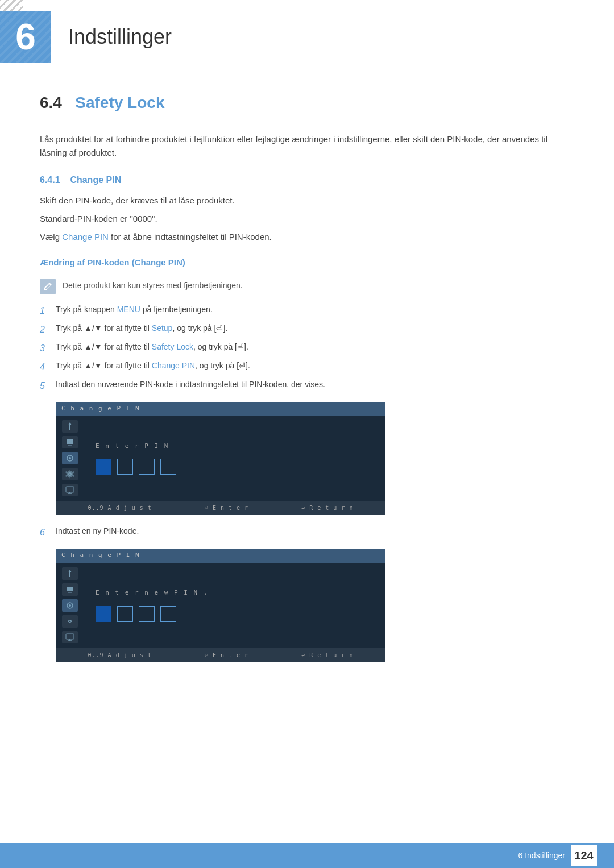 This screenshot has height=868, width=614. Describe the element at coordinates (26, 37) in the screenshot. I see `chapter-block: 6` at that location.